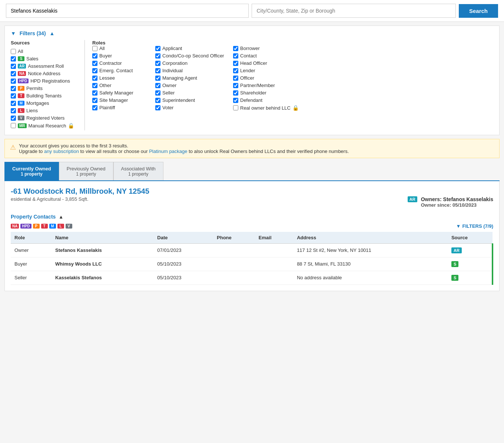  Describe the element at coordinates (252, 259) in the screenshot. I see `contacts-table-wrapper: Role Name Date Phone Email Address Sourc…` at that location.